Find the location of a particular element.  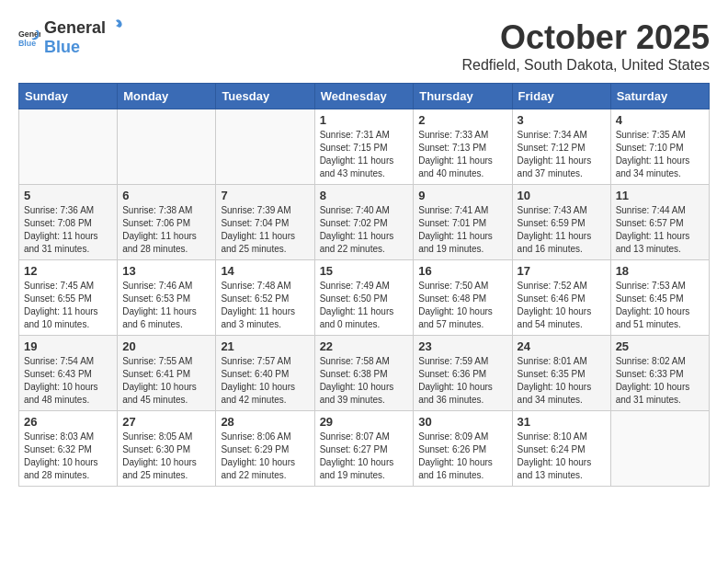

day-info: Sunrise: 8:05 AM Sunset: 6:30 PM Dayligh… is located at coordinates (166, 456).